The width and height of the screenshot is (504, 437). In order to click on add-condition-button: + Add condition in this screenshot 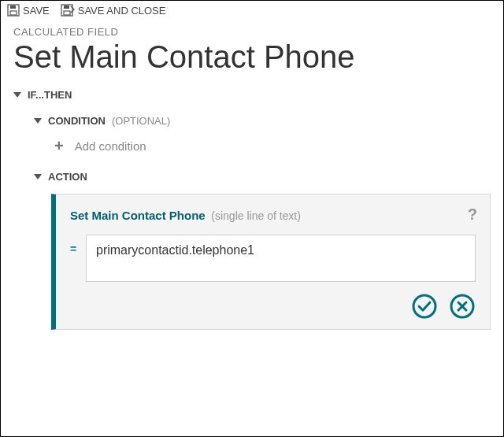, I will do `click(272, 146)`.